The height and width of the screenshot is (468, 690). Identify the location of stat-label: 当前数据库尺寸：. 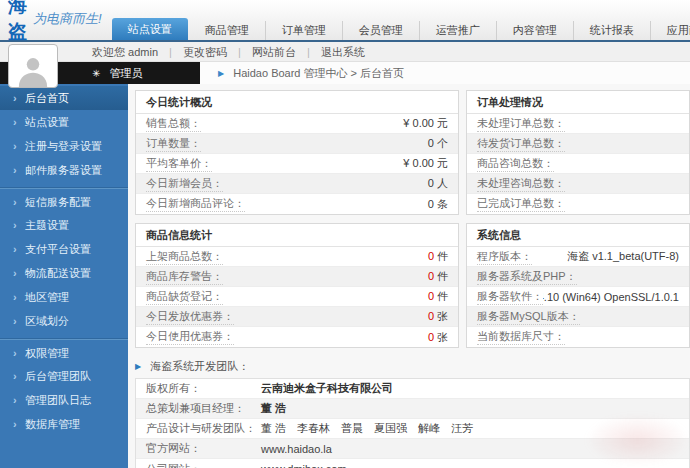
(521, 337).